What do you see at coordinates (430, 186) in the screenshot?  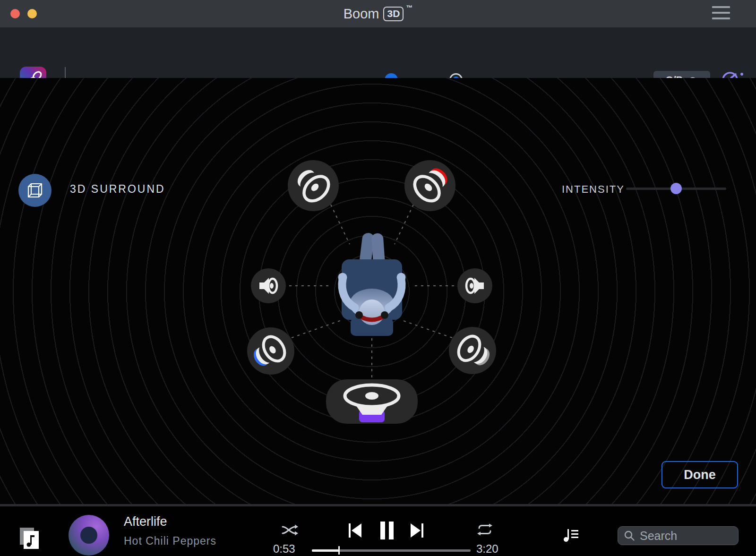 I see `speaker-front-right` at bounding box center [430, 186].